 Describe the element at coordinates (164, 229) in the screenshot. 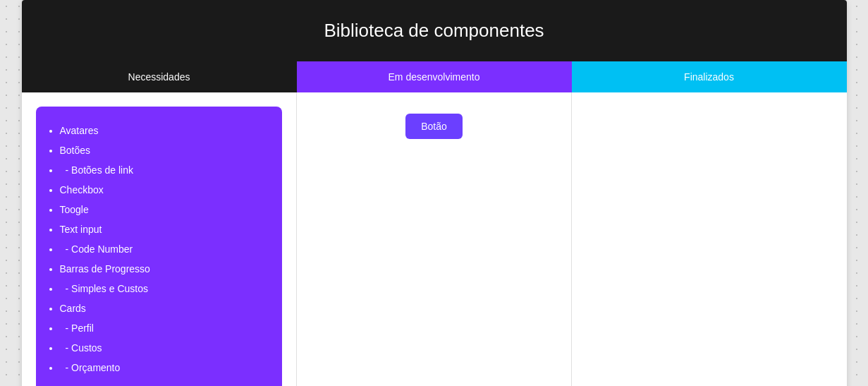

I see `list-item-text-input: Text input` at that location.